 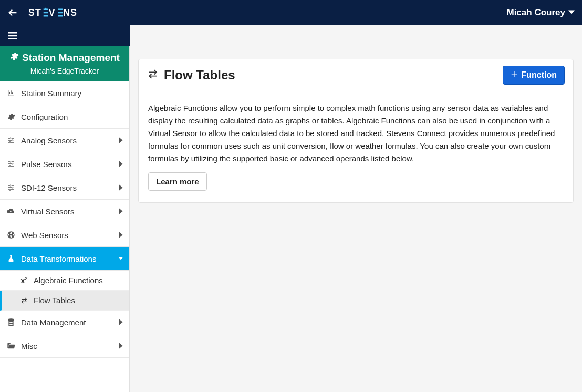 I want to click on user-menu: Micah Courey, so click(x=541, y=13).